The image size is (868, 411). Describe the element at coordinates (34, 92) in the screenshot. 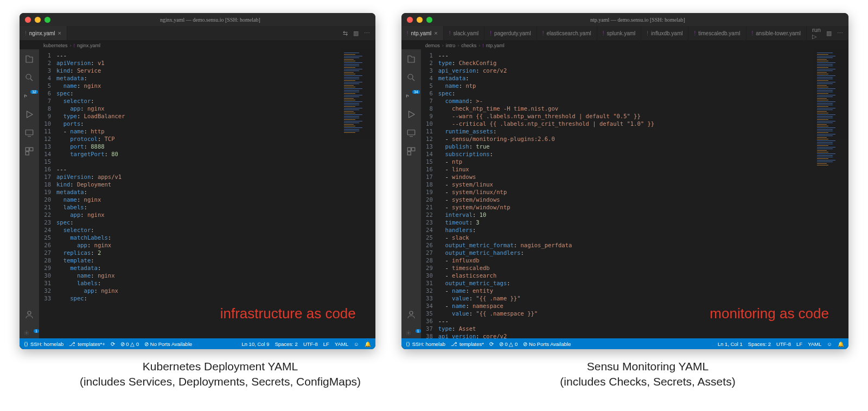

I see `scm-badge: 32` at that location.